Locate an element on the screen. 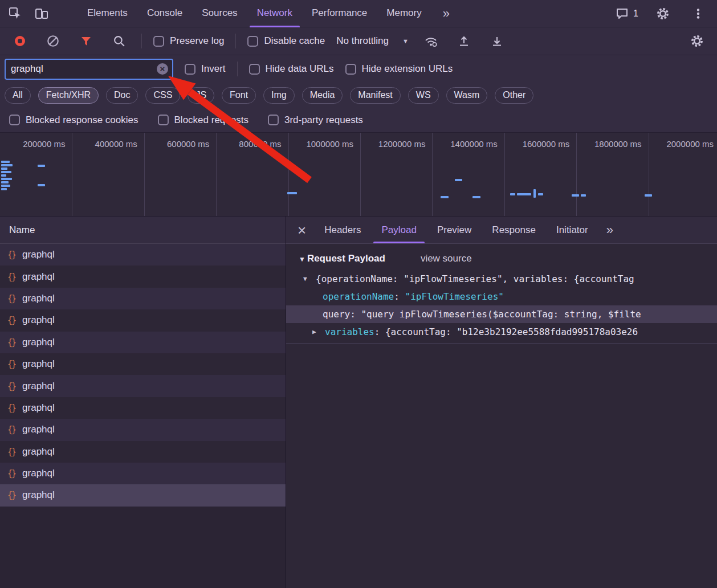 The width and height of the screenshot is (717, 588). issues-counter: 1 is located at coordinates (627, 14).